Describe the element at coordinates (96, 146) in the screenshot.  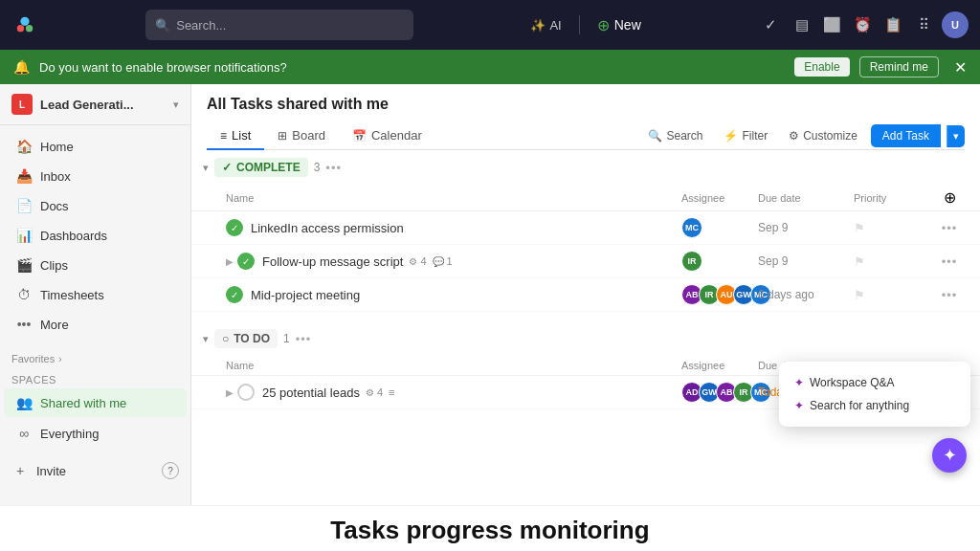
I see `sidebar-item-home: 🏠 Home` at that location.